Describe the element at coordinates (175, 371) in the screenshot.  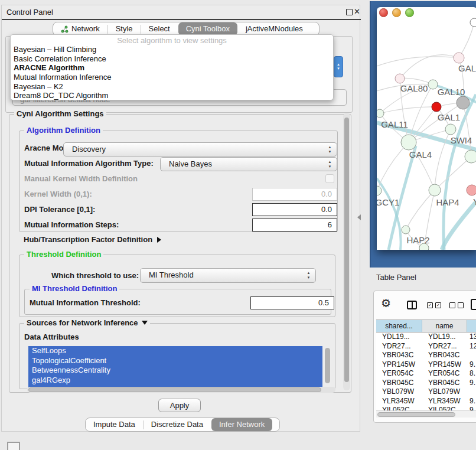
I see `attribute-item: BetweennessCentrality` at that location.